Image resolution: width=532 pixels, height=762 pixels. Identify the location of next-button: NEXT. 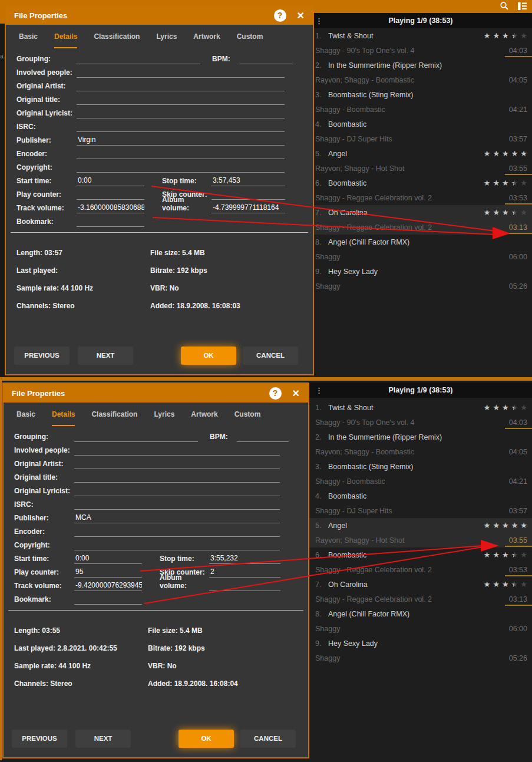
(105, 356).